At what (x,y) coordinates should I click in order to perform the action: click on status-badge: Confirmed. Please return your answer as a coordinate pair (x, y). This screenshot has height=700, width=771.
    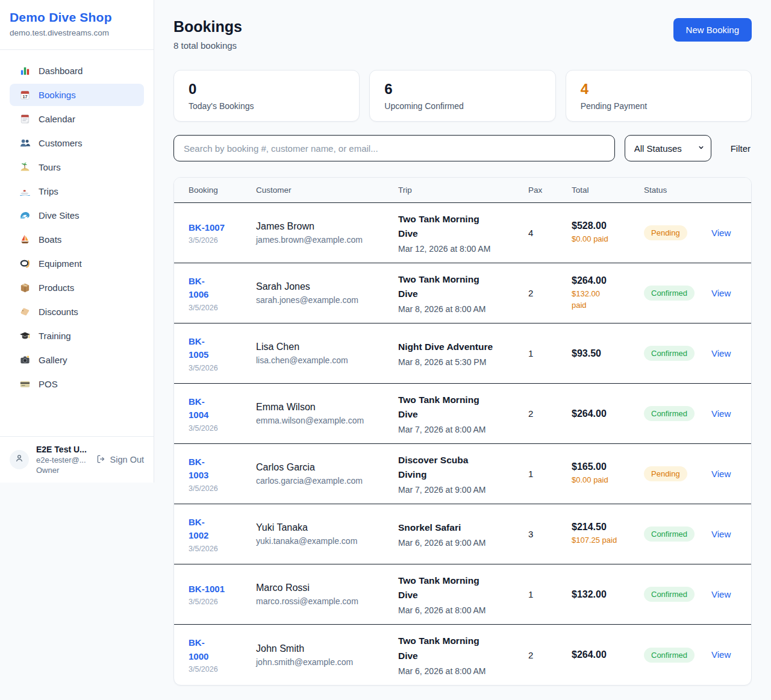
    Looking at the image, I should click on (669, 655).